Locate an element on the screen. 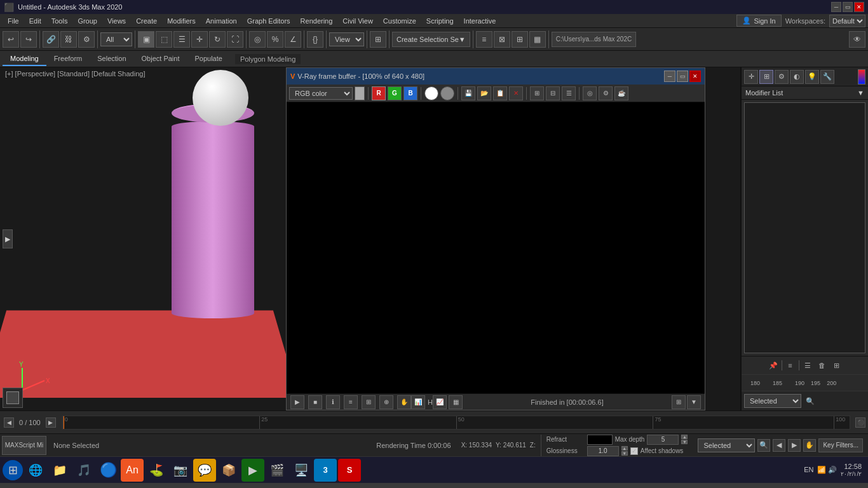  link-button: 🔗 is located at coordinates (51, 39).